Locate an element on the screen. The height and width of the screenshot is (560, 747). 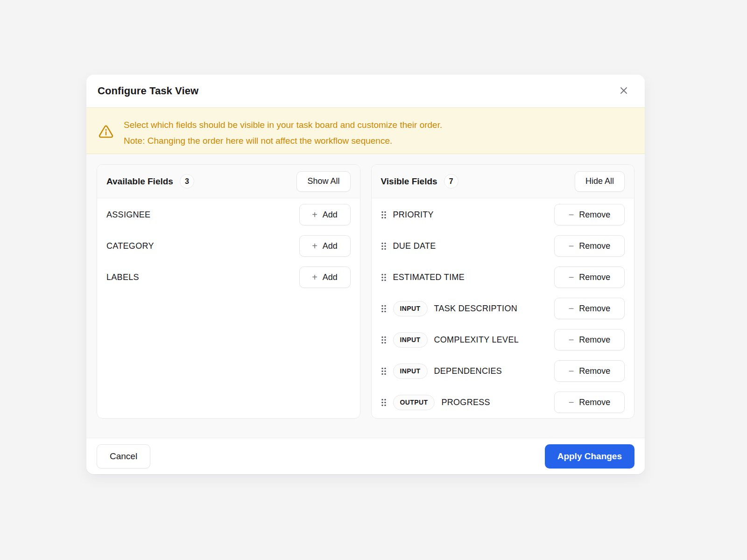
warning-text-line1: Select which fields should be visible in… is located at coordinates (283, 125).